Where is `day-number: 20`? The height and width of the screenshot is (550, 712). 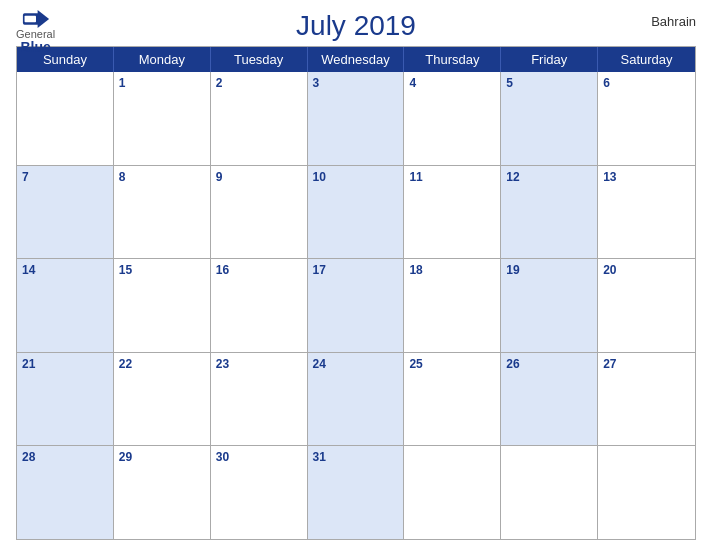 day-number: 20 is located at coordinates (646, 270).